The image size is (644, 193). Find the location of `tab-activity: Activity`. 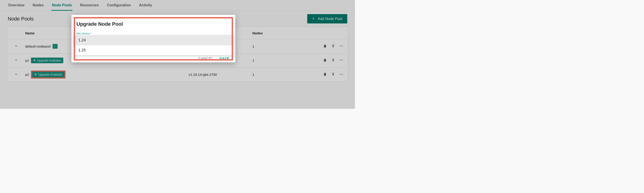

tab-activity: Activity is located at coordinates (146, 7).